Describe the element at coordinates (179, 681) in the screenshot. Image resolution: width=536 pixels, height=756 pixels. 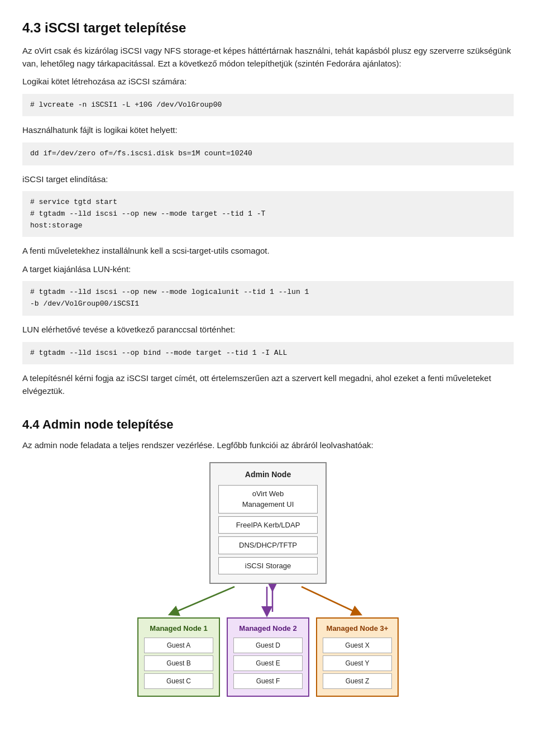
I see `managed-node-1-guest-c: Guest C` at that location.